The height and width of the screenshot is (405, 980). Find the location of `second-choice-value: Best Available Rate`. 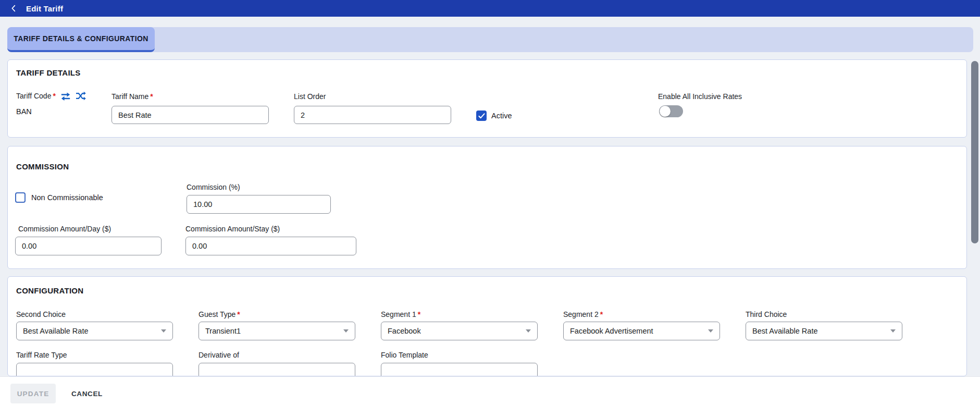

second-choice-value: Best Available Rate is located at coordinates (55, 331).